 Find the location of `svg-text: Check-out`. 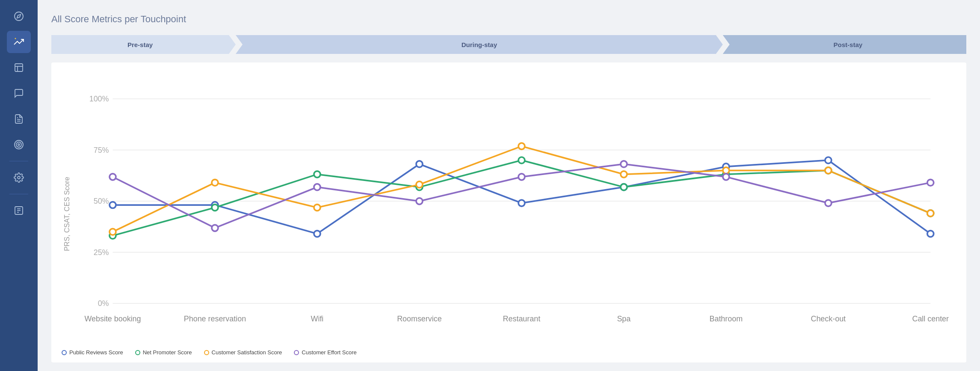

svg-text: Check-out is located at coordinates (828, 319).